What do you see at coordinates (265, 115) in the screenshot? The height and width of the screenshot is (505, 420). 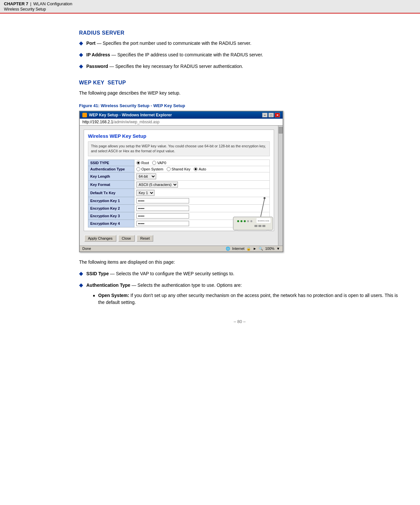 I see `minimize-button: –` at bounding box center [265, 115].